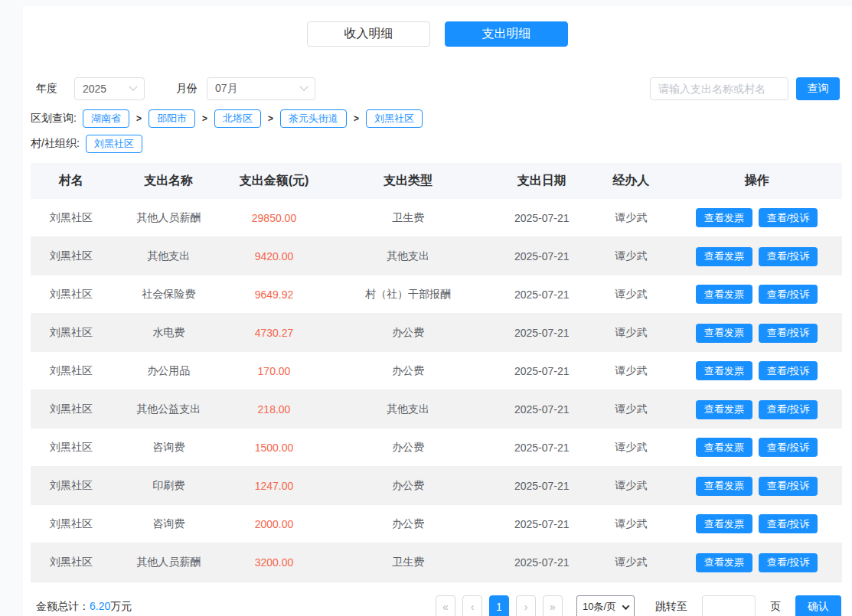 Image resolution: width=852 pixels, height=616 pixels. I want to click on table-row: 刘黑社区其他公益支出218.00其他支出2025-07-21谭少武查看发票查看/…, so click(436, 409).